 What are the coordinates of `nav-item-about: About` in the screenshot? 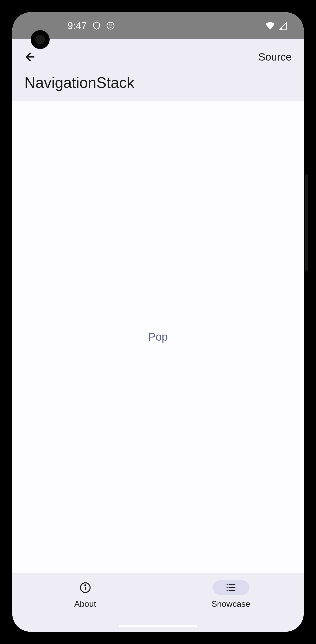 It's located at (85, 595).